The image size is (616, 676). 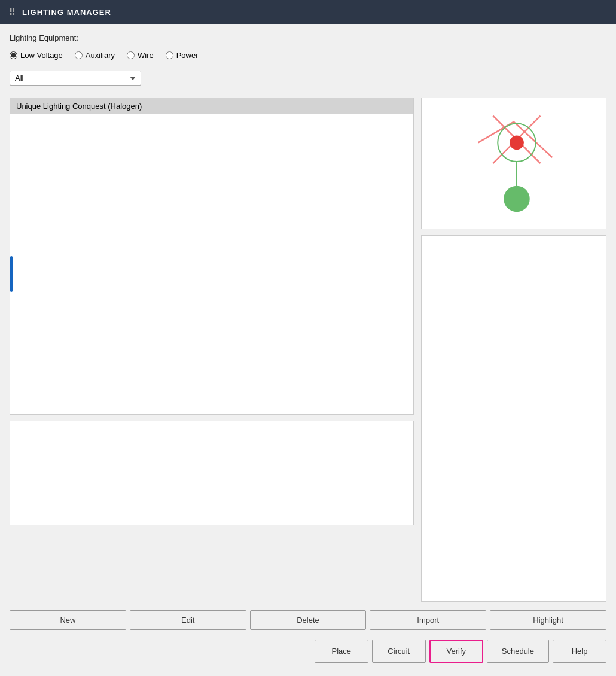 I want to click on radio-low-voltage-label: Low Voltage, so click(x=42, y=55).